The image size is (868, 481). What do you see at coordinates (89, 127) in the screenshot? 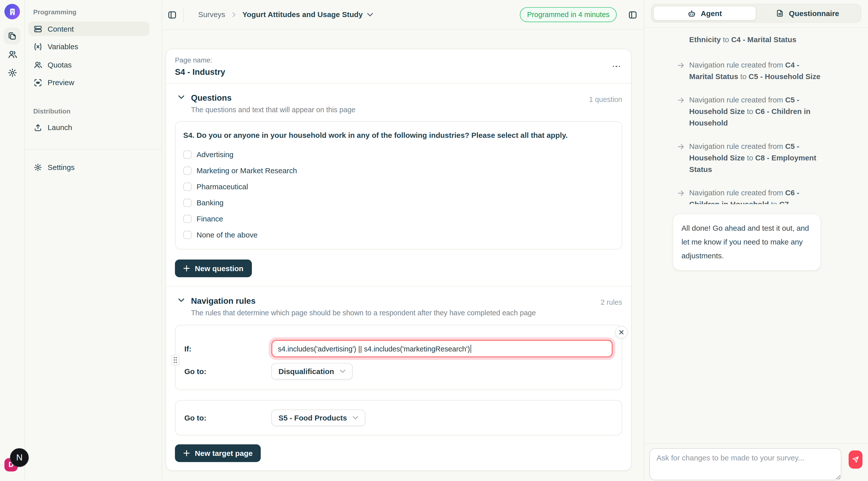
I see `sidebar-item-launch: Launch` at bounding box center [89, 127].